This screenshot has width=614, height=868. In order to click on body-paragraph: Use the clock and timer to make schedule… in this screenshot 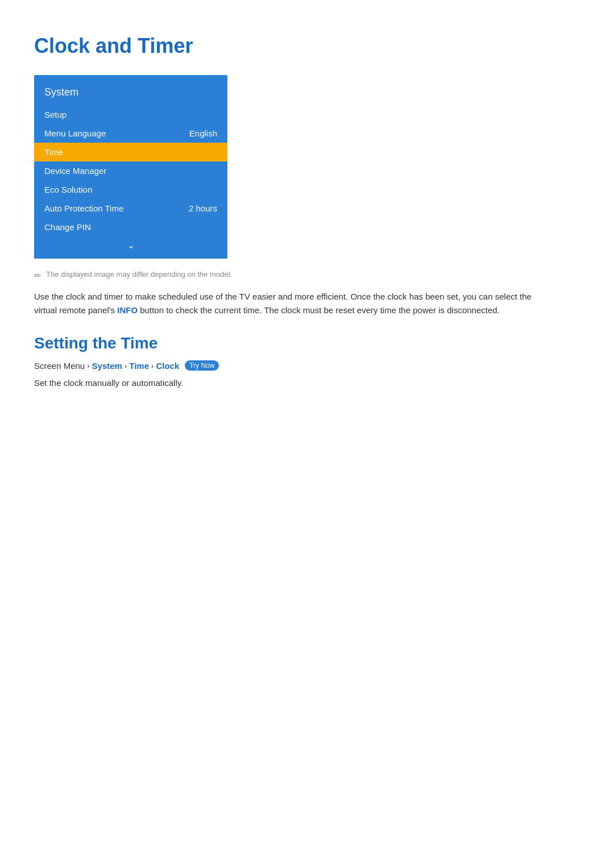, I will do `click(290, 304)`.